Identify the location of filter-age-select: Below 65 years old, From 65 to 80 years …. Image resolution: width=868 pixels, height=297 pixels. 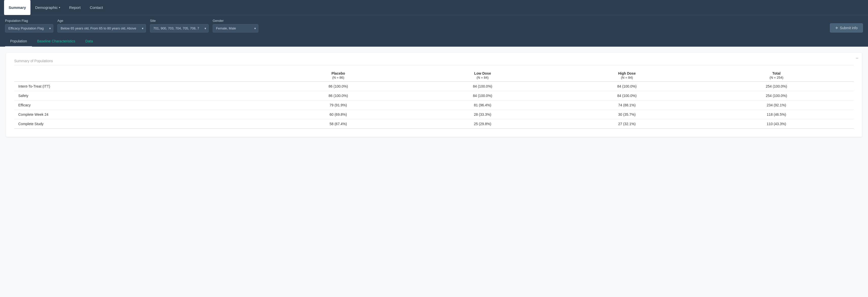
(102, 28).